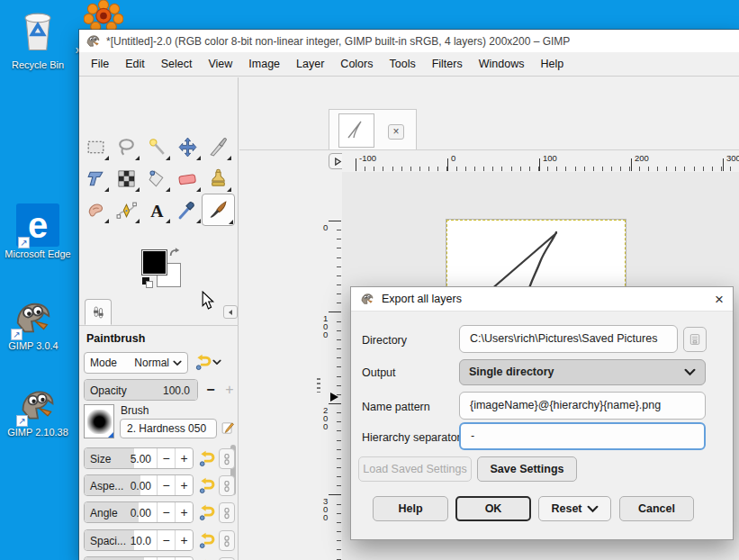 The image size is (739, 560). I want to click on window-titlebar: *[Untitled]-2.0 (RGB color 8-bit non-lin…, so click(409, 41).